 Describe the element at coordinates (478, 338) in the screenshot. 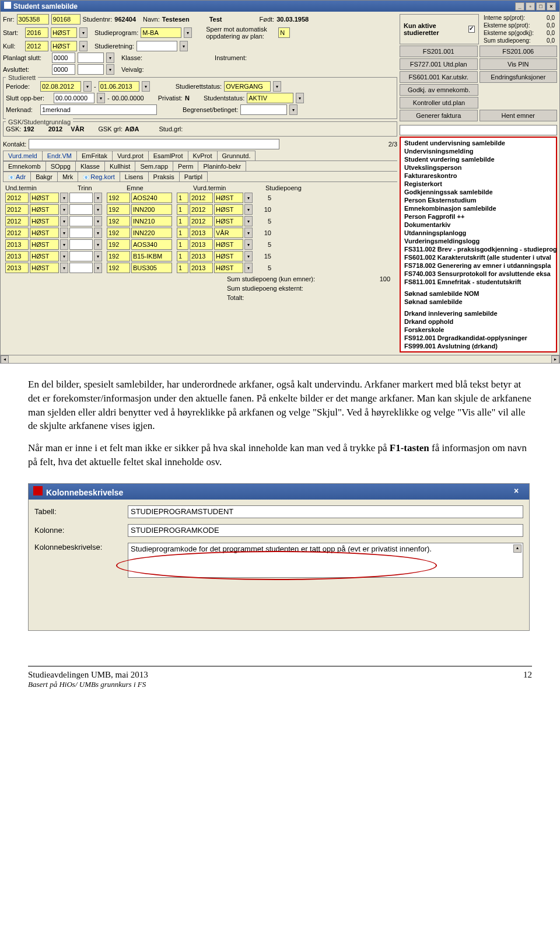

I see `menu-item: FS912.001 Drgradkandidat-opplysninger` at that location.